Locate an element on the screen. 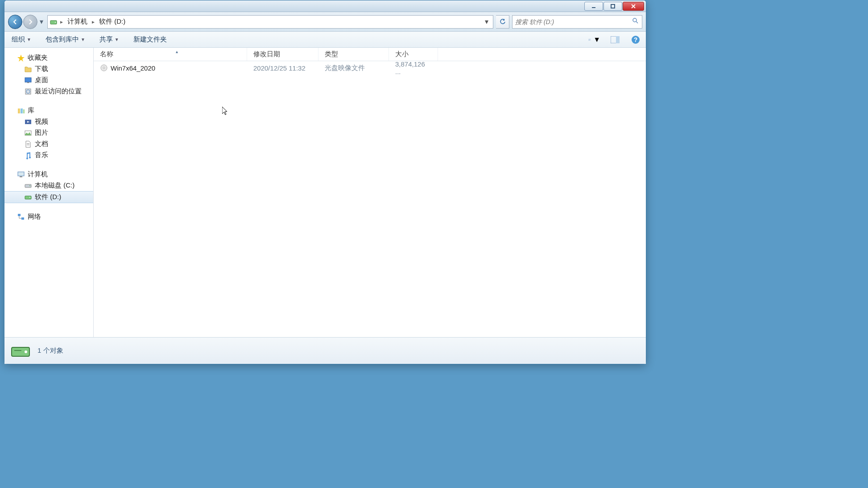 The width and height of the screenshot is (868, 488). sidebar-computer: 计算机 is located at coordinates (49, 174).